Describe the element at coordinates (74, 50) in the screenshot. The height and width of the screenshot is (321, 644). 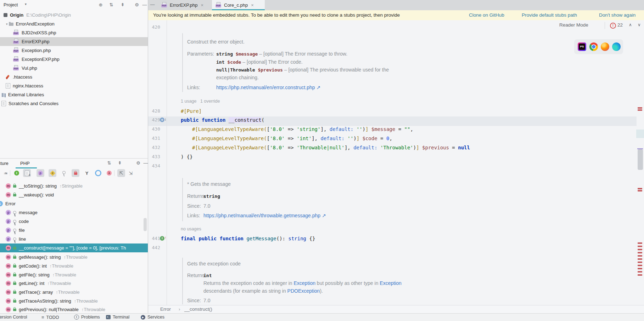
I see `project-row-exception-php: Exception.php` at that location.